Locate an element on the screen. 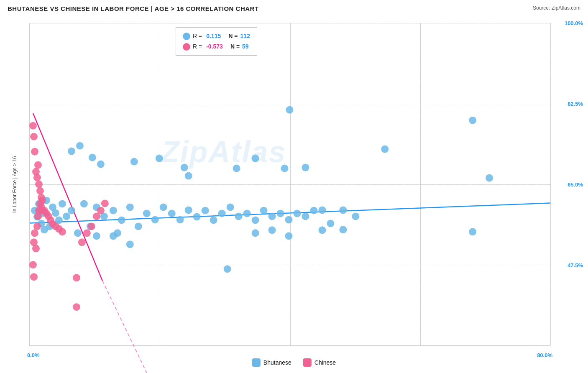 The image size is (588, 373). legend-chinese-color is located at coordinates (187, 47).